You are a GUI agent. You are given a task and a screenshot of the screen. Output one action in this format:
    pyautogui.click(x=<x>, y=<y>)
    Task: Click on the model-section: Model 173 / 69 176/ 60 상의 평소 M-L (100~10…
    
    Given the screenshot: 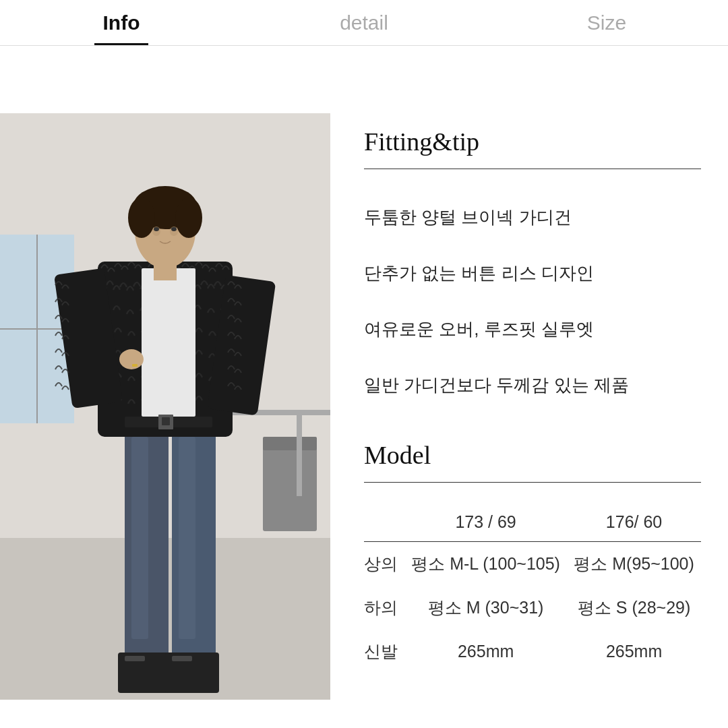 What is the action you would take?
    pyautogui.click(x=533, y=557)
    